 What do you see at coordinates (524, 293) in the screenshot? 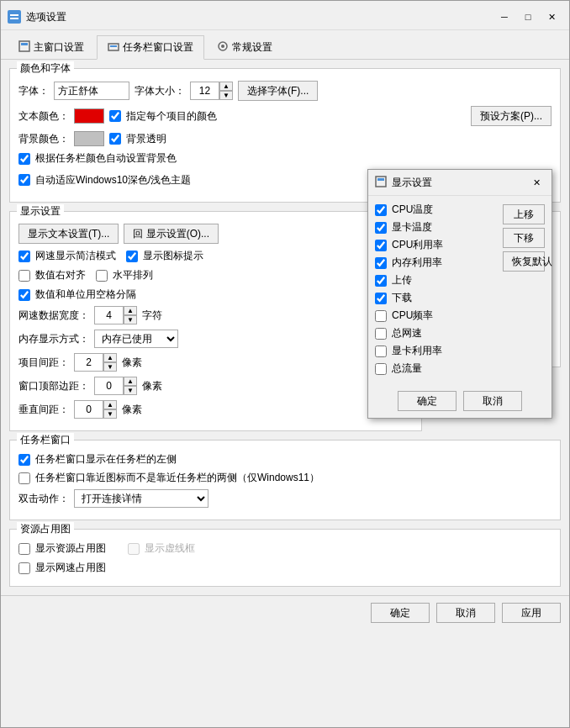
I see `overlay-side-buttons: 上移 下移 恢复默认` at bounding box center [524, 293].